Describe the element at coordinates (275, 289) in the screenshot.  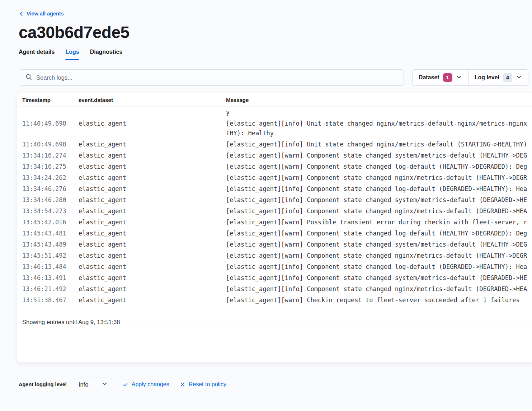
I see `table-row: 13:46:21.492elastic_agent[elastic_agent]…` at that location.